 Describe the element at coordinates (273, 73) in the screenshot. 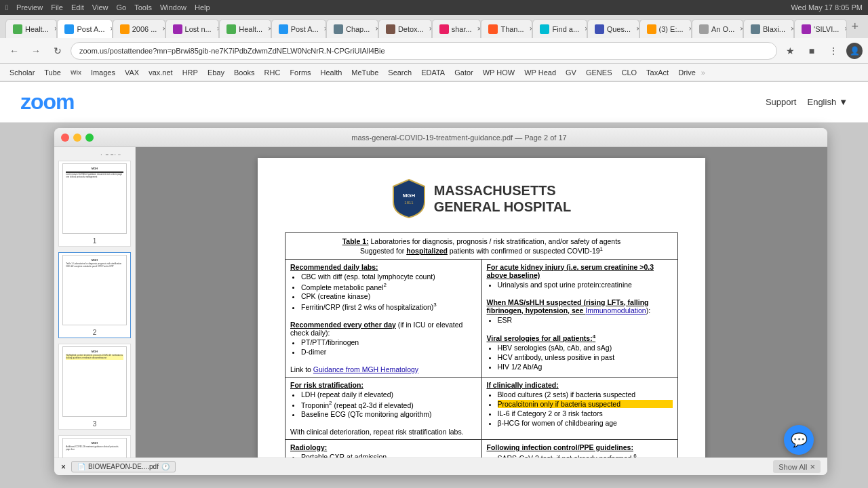

I see `bookmark-rhc: RHC` at that location.